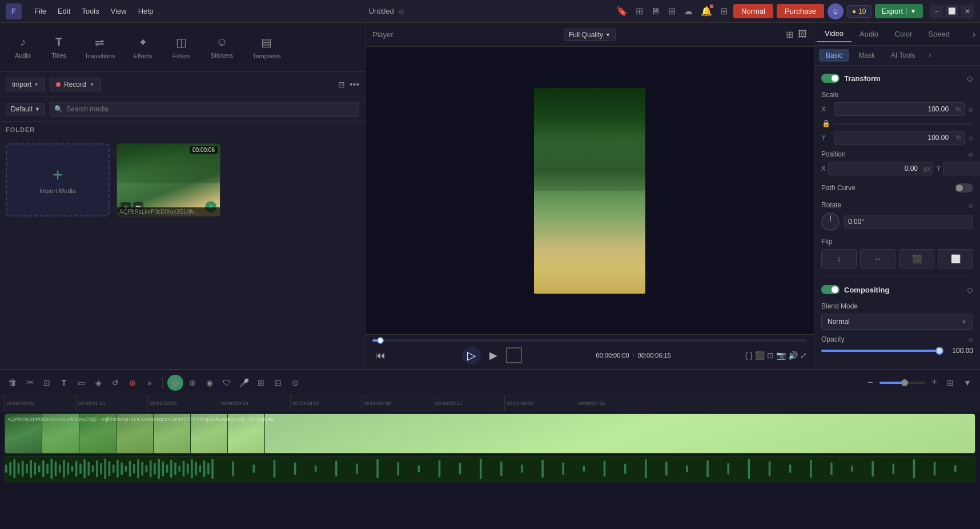 The image size is (980, 529). Describe the element at coordinates (40, 11) in the screenshot. I see `menu-file: File` at that location.